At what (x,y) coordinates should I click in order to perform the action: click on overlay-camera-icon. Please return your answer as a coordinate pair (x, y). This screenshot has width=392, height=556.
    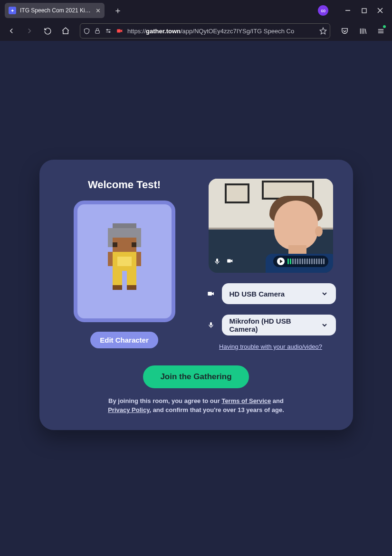
    Looking at the image, I should click on (230, 261).